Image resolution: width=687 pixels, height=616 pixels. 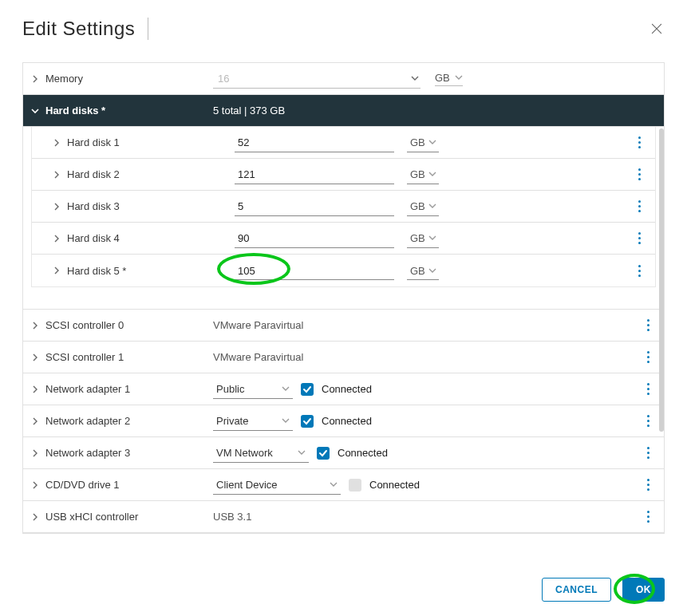 I want to click on memory-body: 16 GB, so click(x=432, y=79).